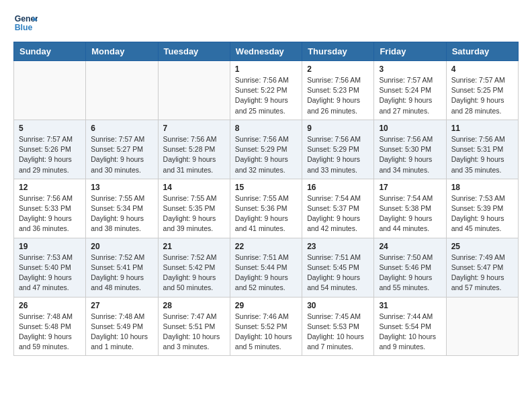 This screenshot has width=532, height=411. I want to click on day-number: 12, so click(50, 187).